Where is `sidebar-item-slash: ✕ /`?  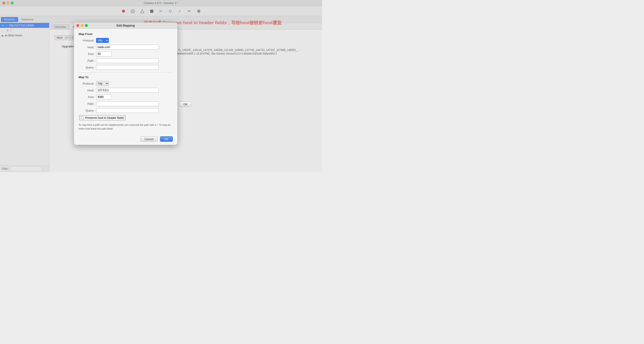
sidebar-item-slash: ✕ / is located at coordinates (24, 31).